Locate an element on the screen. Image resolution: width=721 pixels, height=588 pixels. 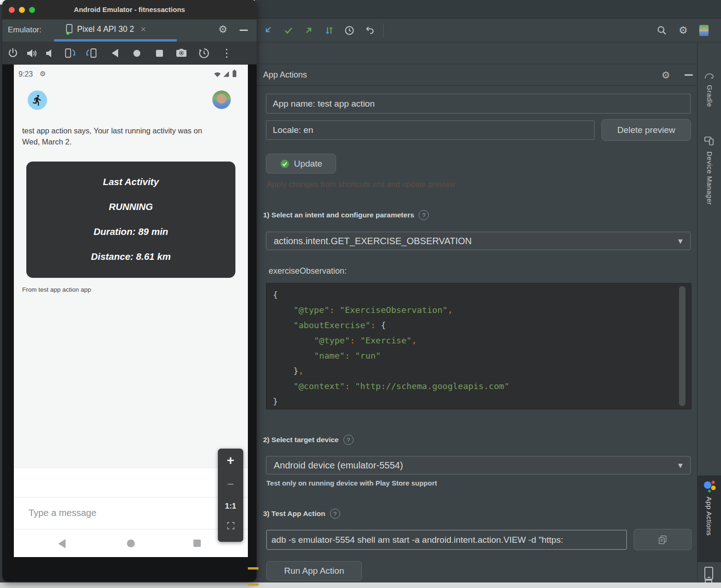
user-avatar is located at coordinates (704, 30).